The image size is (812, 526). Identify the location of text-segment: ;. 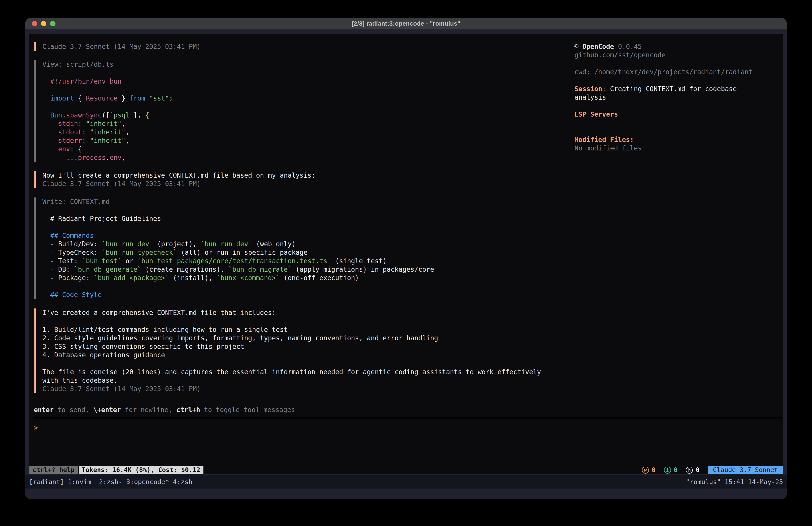
(171, 98).